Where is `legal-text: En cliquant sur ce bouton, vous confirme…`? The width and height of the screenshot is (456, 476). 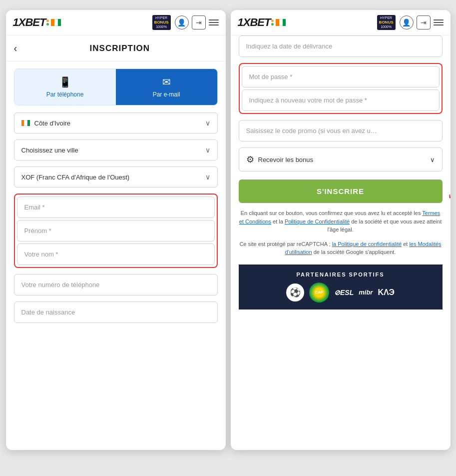
legal-text: En cliquant sur ce bouton, vous confirme… is located at coordinates (341, 222).